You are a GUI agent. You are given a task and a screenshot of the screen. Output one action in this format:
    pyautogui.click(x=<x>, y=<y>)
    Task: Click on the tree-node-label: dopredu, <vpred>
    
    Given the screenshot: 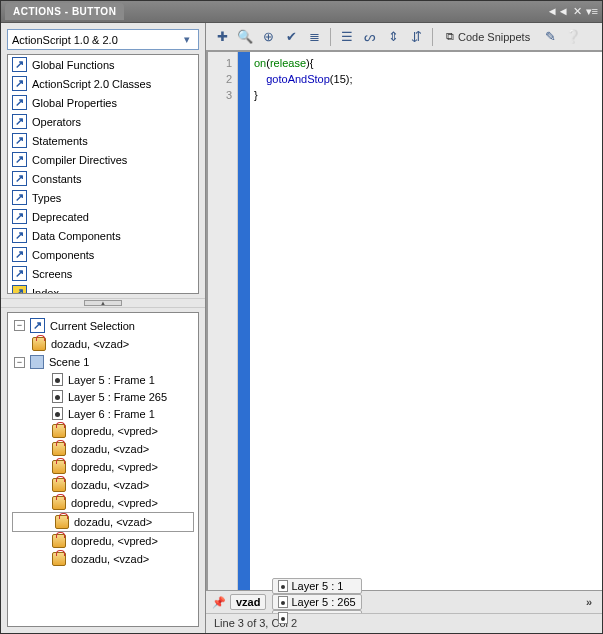 What is the action you would take?
    pyautogui.click(x=114, y=431)
    